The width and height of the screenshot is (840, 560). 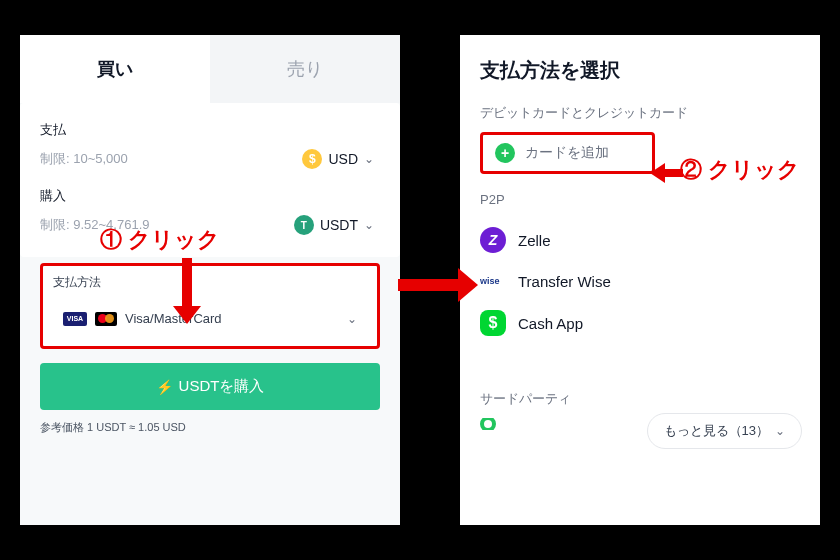 I want to click on reference-price: 参考価格 1 USDT ≈ 1.05 USD, so click(x=210, y=428).